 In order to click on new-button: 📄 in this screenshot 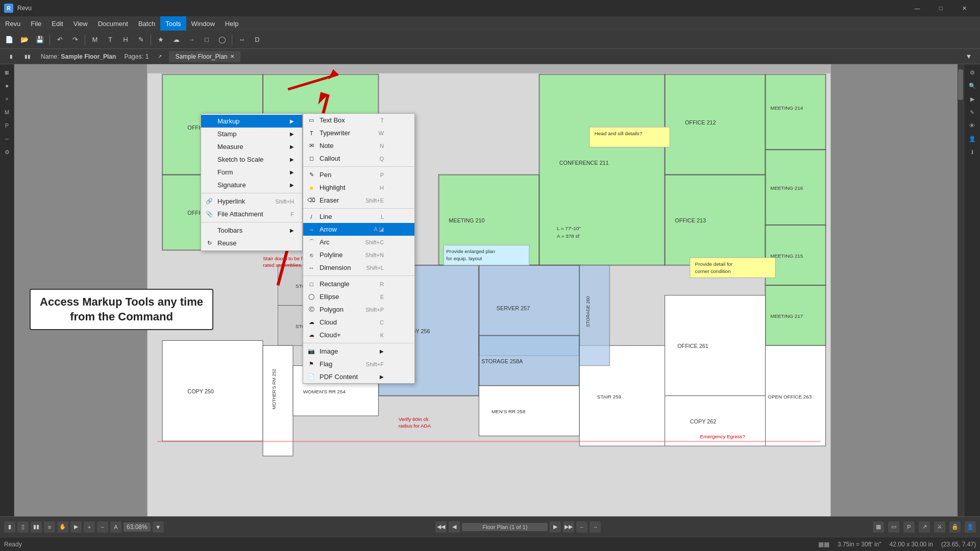, I will do `click(9, 40)`.